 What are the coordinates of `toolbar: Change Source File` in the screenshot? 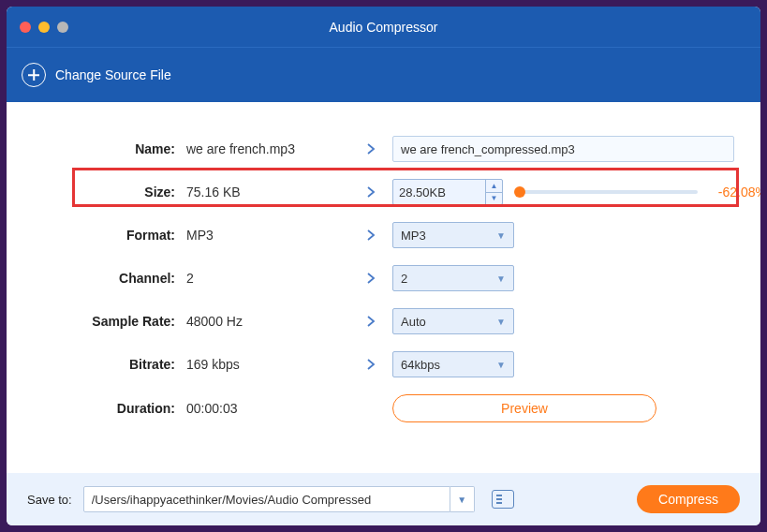 It's located at (384, 75).